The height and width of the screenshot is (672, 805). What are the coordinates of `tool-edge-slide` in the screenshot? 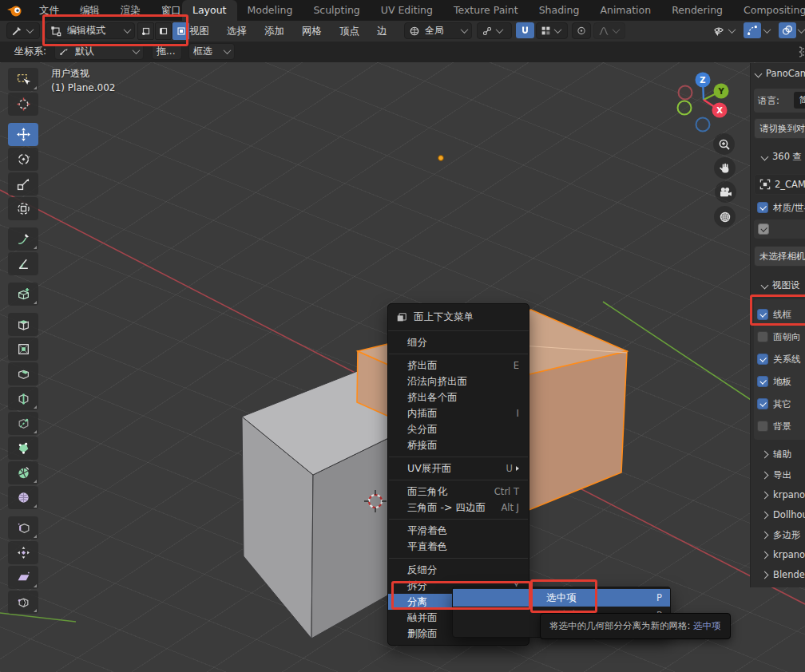 It's located at (23, 528).